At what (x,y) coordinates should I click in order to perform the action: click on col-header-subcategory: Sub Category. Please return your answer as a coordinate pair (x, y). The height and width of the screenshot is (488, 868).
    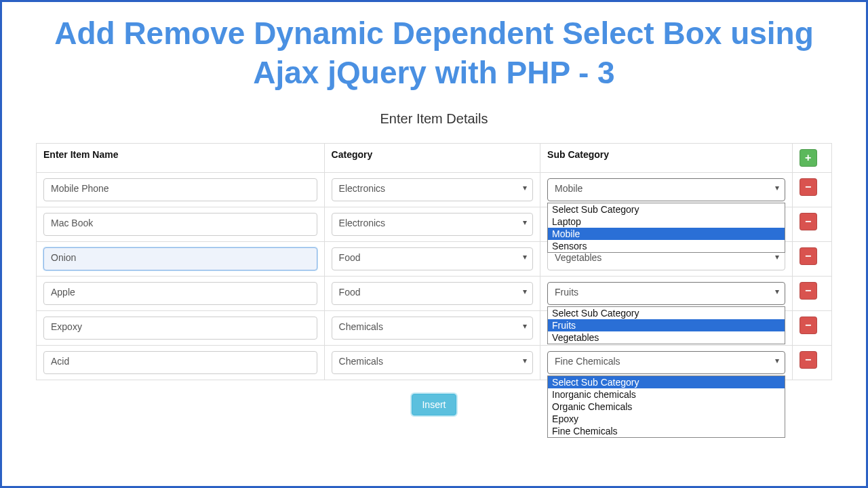
    Looking at the image, I should click on (667, 159).